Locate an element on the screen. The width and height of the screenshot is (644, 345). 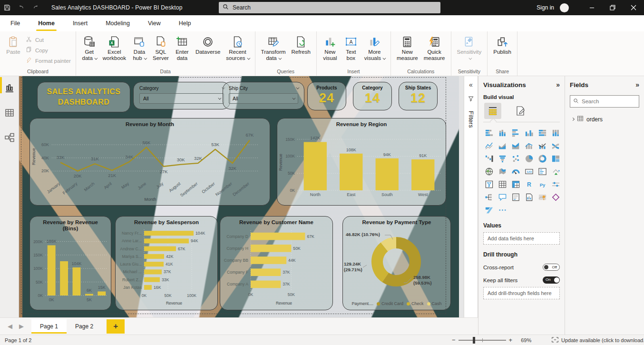
transform-data-button: Transformdata is located at coordinates (273, 47).